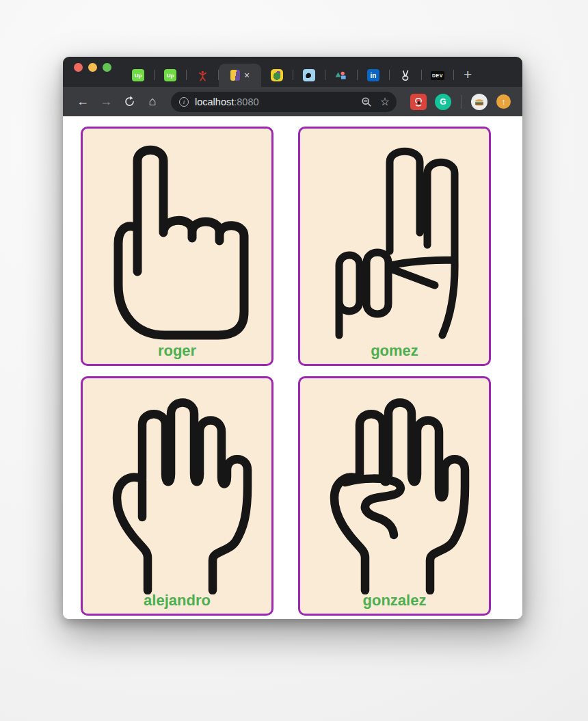 The width and height of the screenshot is (588, 721). Describe the element at coordinates (277, 75) in the screenshot. I see `tab-yellow-badge` at that location.